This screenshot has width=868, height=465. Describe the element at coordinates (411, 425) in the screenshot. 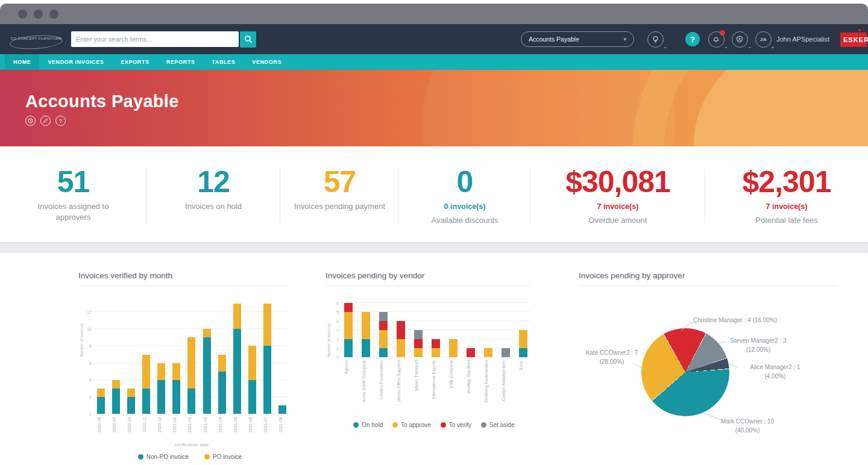

I see `legend-item: To approve` at that location.